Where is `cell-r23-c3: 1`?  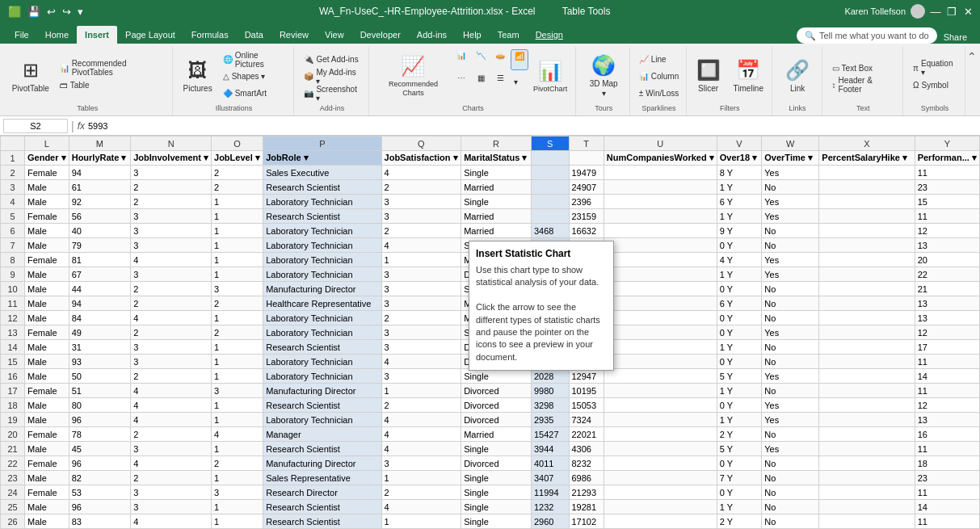 cell-r23-c3: 1 is located at coordinates (238, 478).